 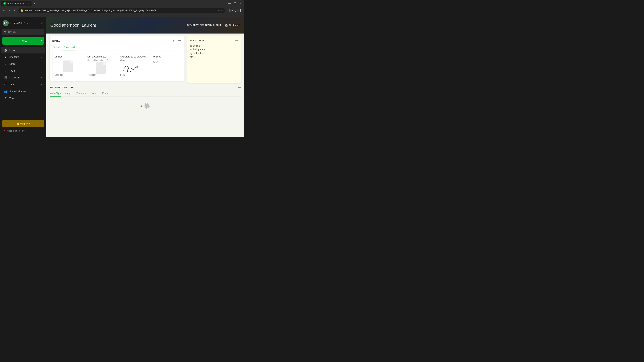 I want to click on note-card-3-title: Signature-to be attached, so click(x=134, y=56).